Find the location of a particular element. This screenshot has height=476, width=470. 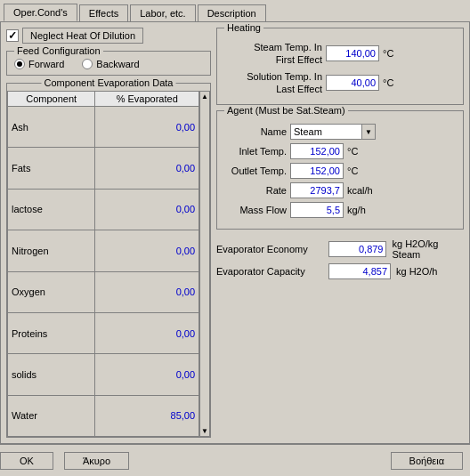

evap-scrollbar: ▲ ▼ is located at coordinates (205, 263).